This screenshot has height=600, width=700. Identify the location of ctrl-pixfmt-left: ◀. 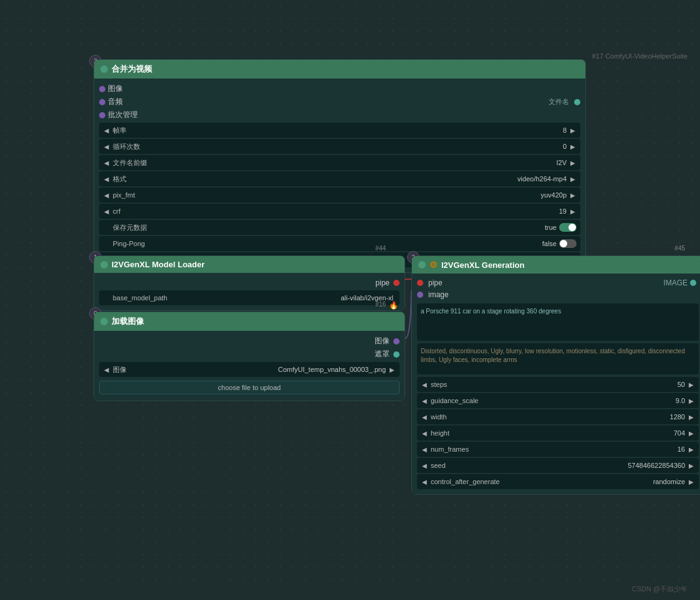
(107, 196).